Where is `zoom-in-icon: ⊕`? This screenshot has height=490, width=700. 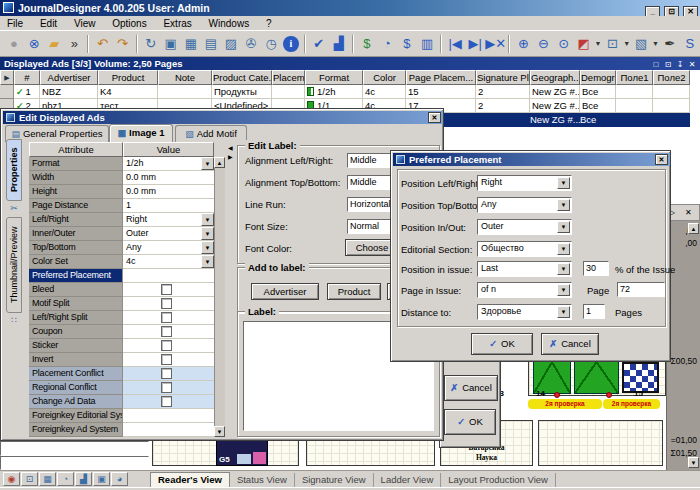
zoom-in-icon: ⊕ is located at coordinates (523, 44).